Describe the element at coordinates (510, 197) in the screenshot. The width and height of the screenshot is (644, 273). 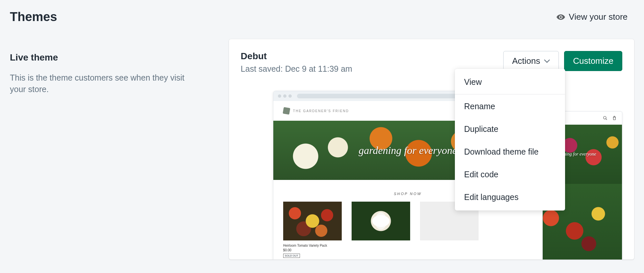
I see `actions-item-edit-languages: Edit languages` at that location.